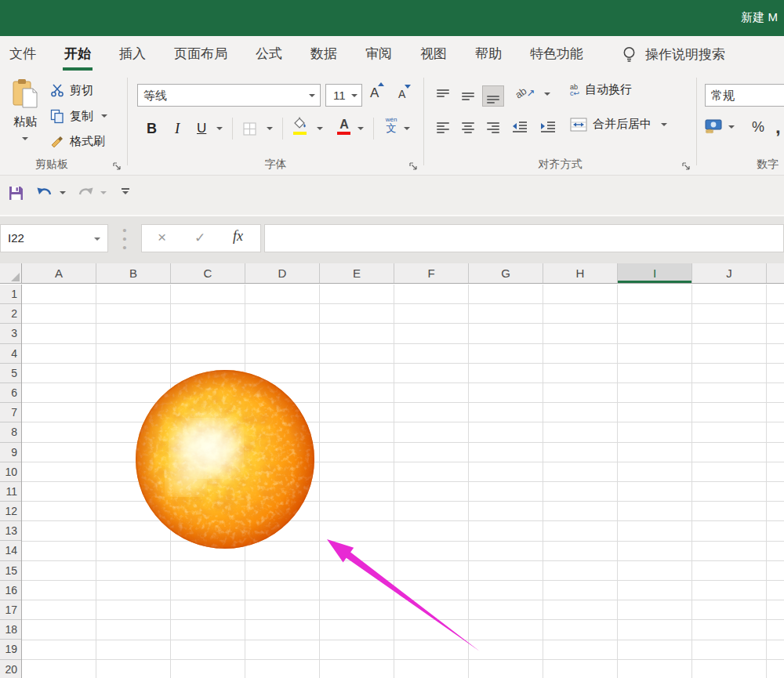  What do you see at coordinates (201, 129) in the screenshot?
I see `underline-button: U` at bounding box center [201, 129].